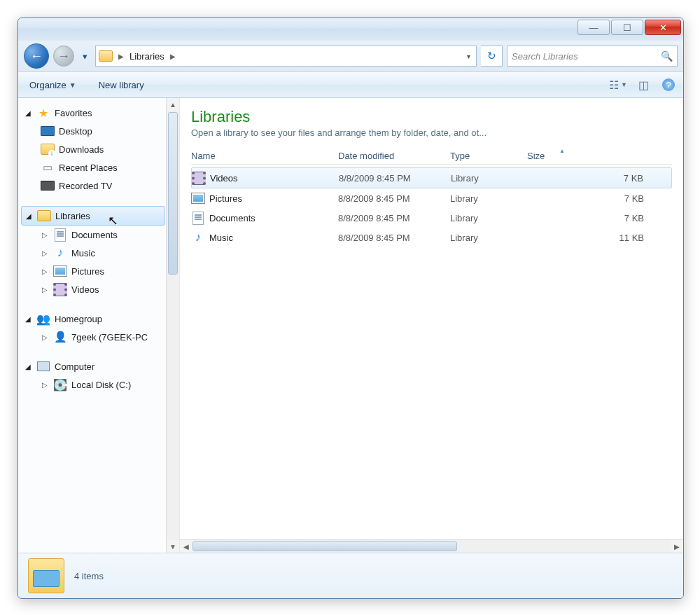 The height and width of the screenshot is (615, 700). Describe the element at coordinates (627, 27) in the screenshot. I see `maximize-button: ☐` at that location.